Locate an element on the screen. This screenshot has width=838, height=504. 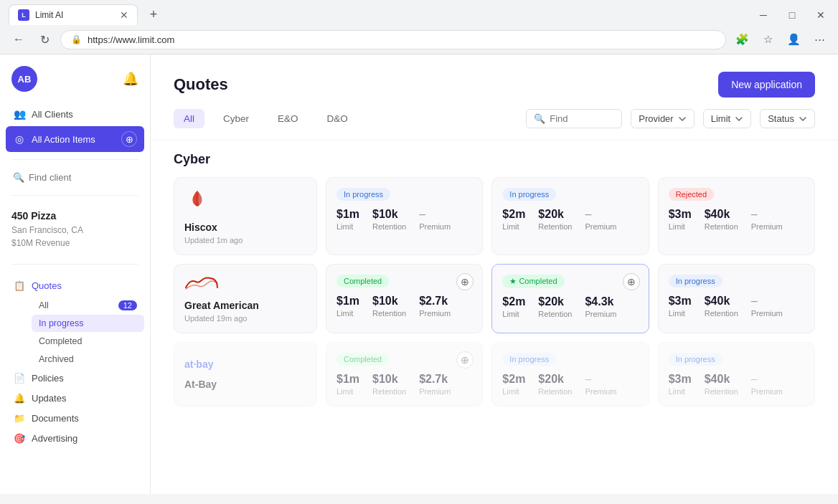
close-button: ✕ is located at coordinates (821, 15).